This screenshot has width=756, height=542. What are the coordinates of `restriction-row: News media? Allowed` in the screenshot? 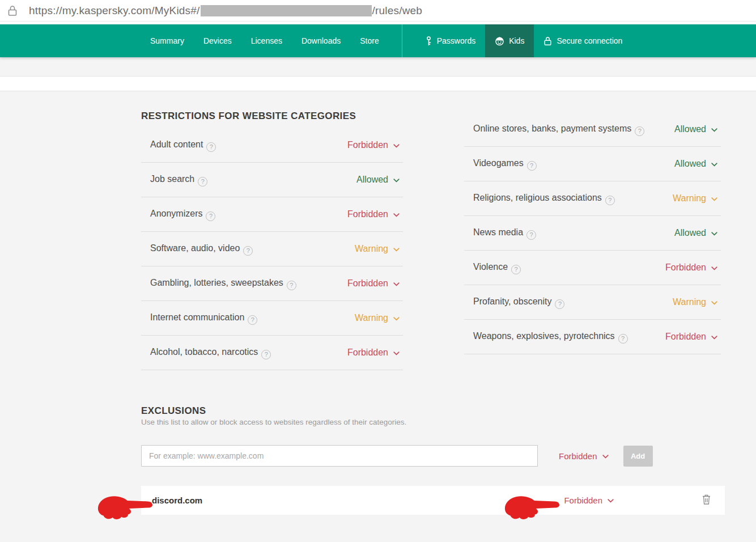 It's located at (593, 234).